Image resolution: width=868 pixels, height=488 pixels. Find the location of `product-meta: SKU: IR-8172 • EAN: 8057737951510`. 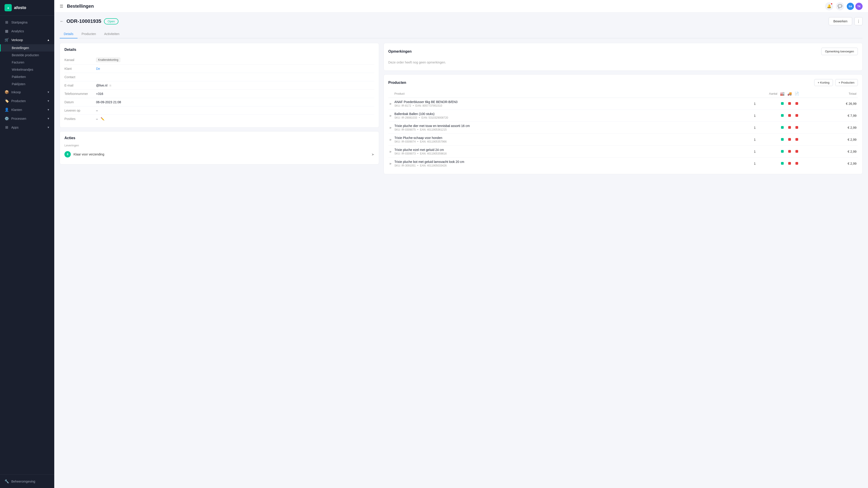

product-meta: SKU: IR-8172 • EAN: 8057737951510 is located at coordinates (562, 106).